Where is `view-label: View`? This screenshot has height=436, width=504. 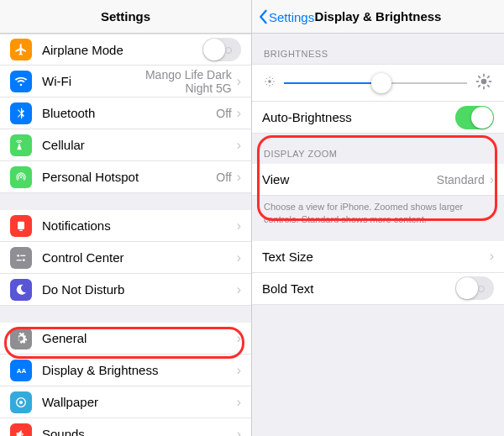 view-label: View is located at coordinates (349, 180).